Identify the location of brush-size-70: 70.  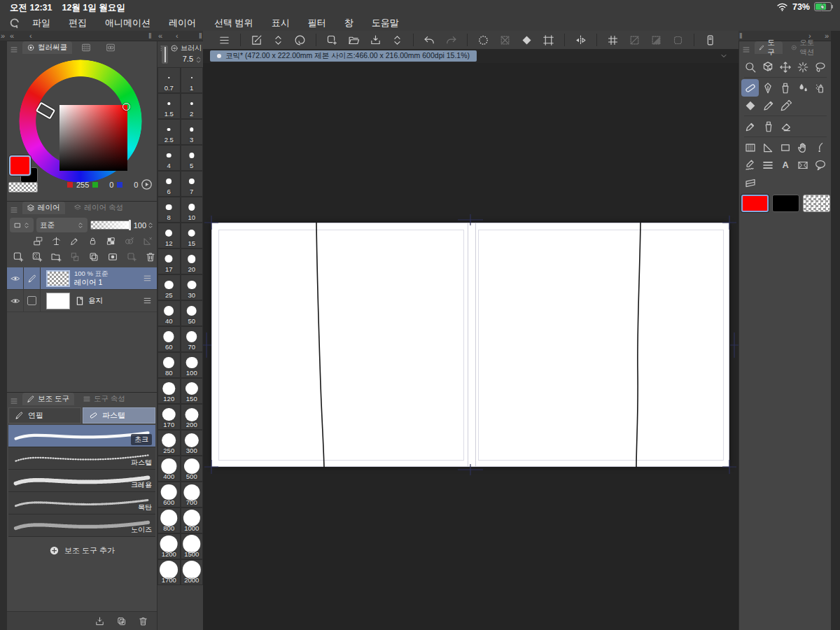
(192, 339).